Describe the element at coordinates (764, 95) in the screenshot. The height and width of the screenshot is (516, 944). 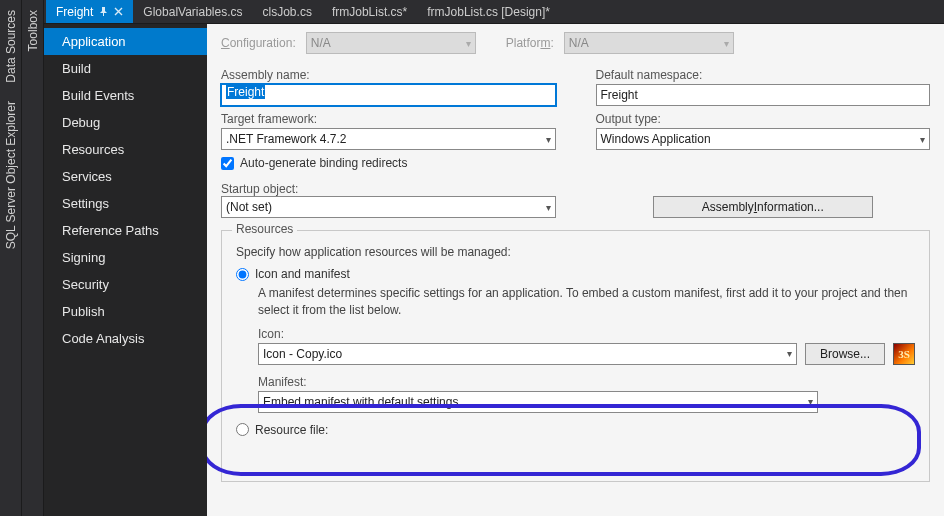
I see `default-namespace-input: Freight` at that location.